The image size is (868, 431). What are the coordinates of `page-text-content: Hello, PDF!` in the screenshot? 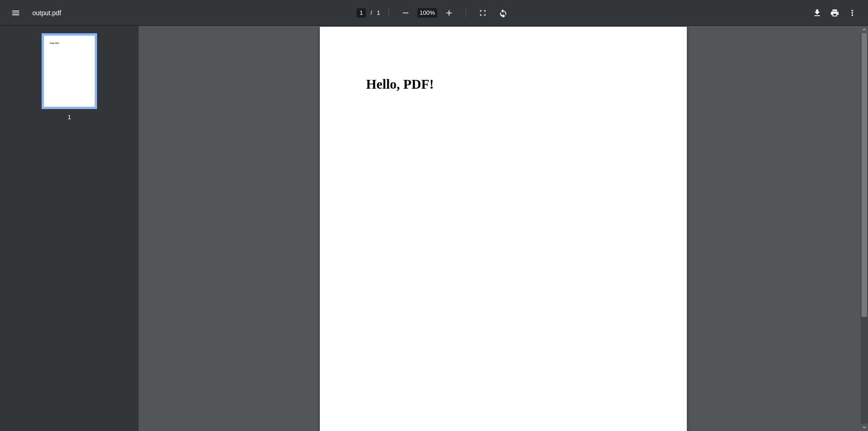 It's located at (400, 84).